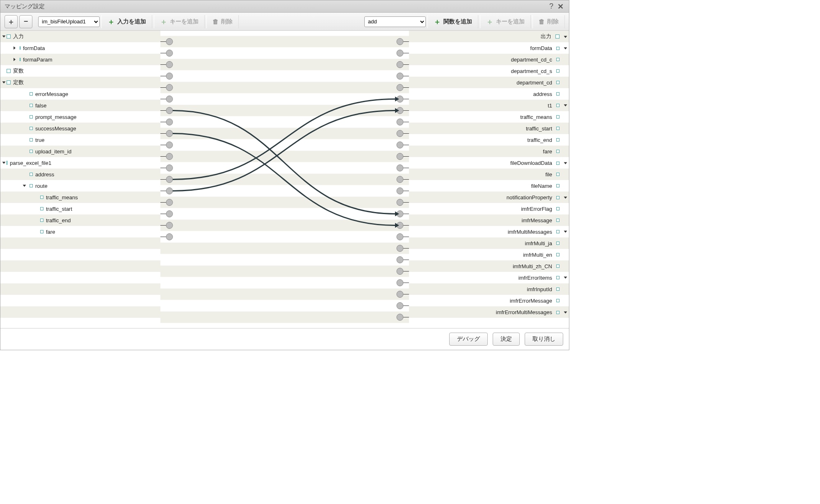 The width and height of the screenshot is (820, 504). I want to click on tree-row: address, so click(489, 94).